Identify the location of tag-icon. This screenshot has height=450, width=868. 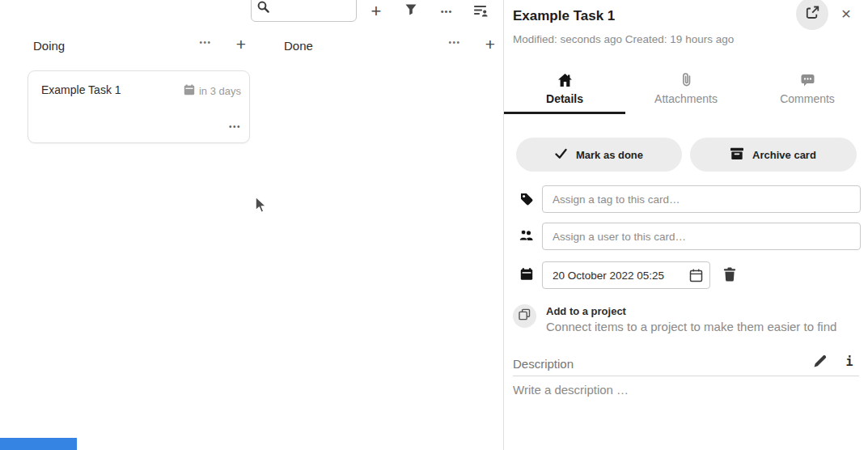
(526, 199).